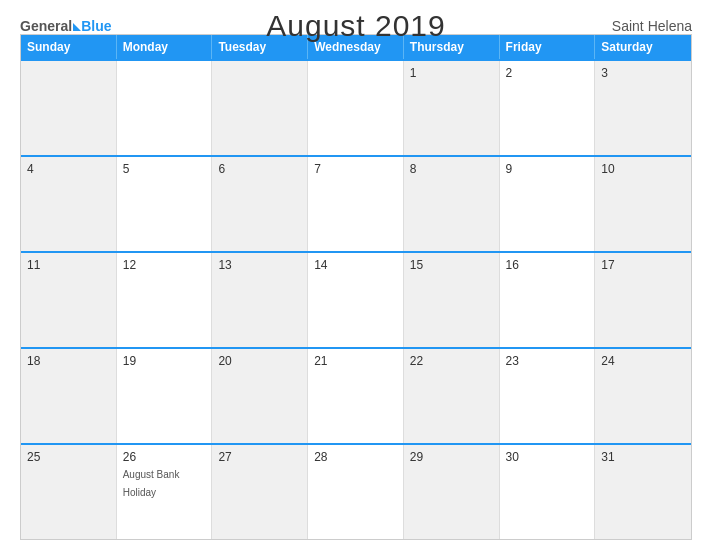 The width and height of the screenshot is (712, 550). I want to click on cal-day-number: 13, so click(260, 265).